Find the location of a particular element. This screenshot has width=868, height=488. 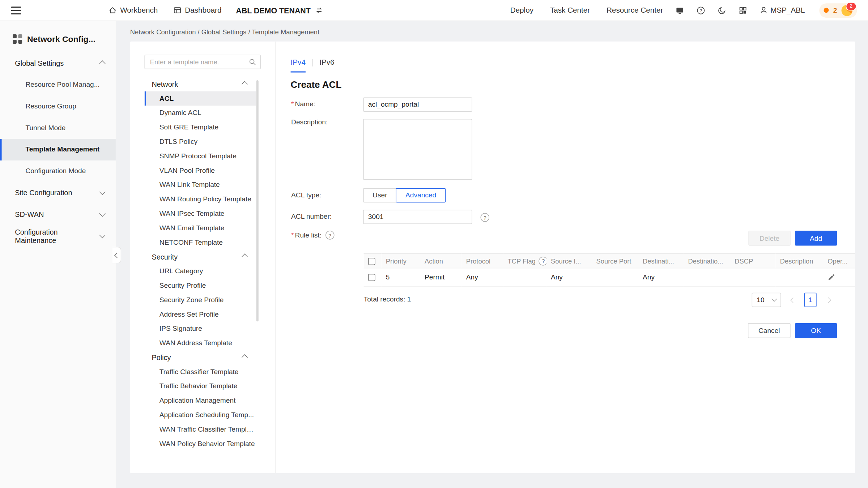

home-icon is located at coordinates (113, 10).